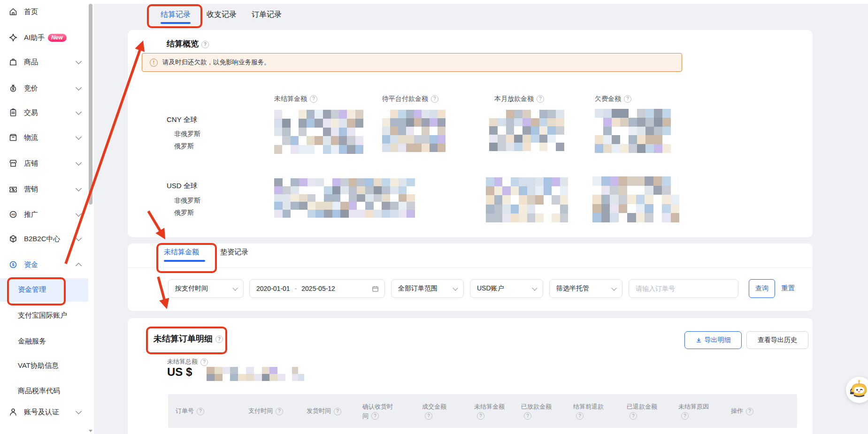 This screenshot has height=434, width=868. I want to click on sidebar-item-funds-management: 资金管理, so click(44, 289).